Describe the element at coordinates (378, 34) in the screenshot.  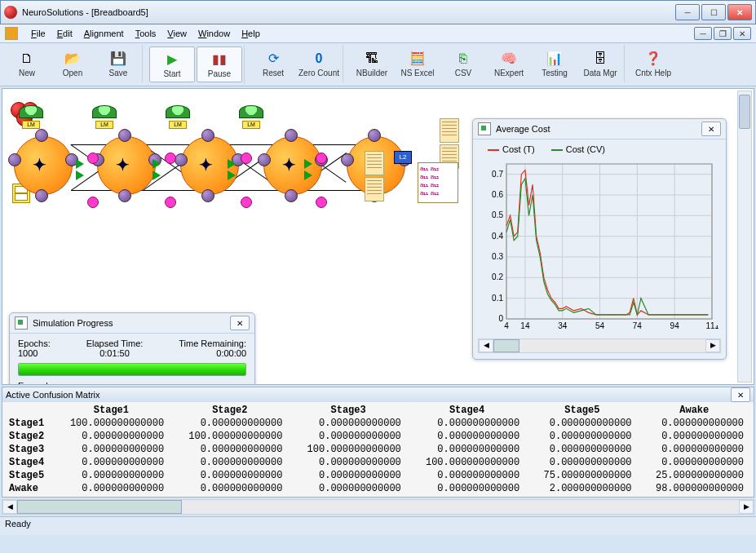
I see `menubar: File Edit Alignment Tools View Window He…` at that location.